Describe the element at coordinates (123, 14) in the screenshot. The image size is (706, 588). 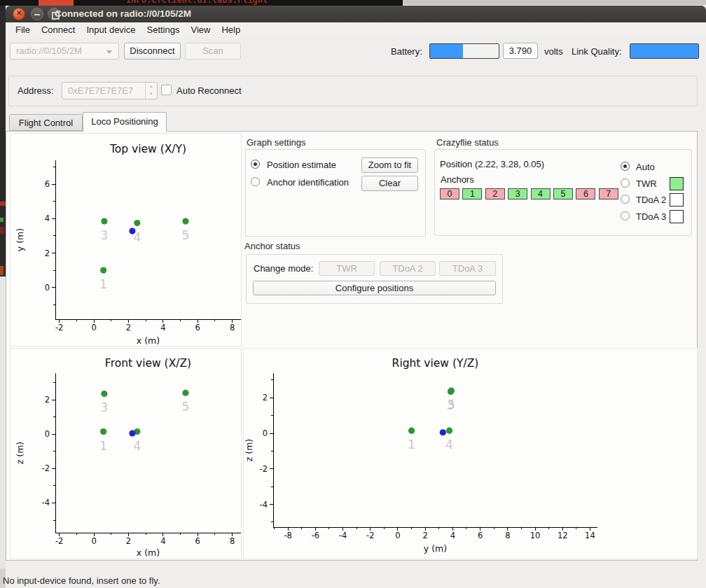
I see `window-title: Connected on radio://0/105/2M` at that location.